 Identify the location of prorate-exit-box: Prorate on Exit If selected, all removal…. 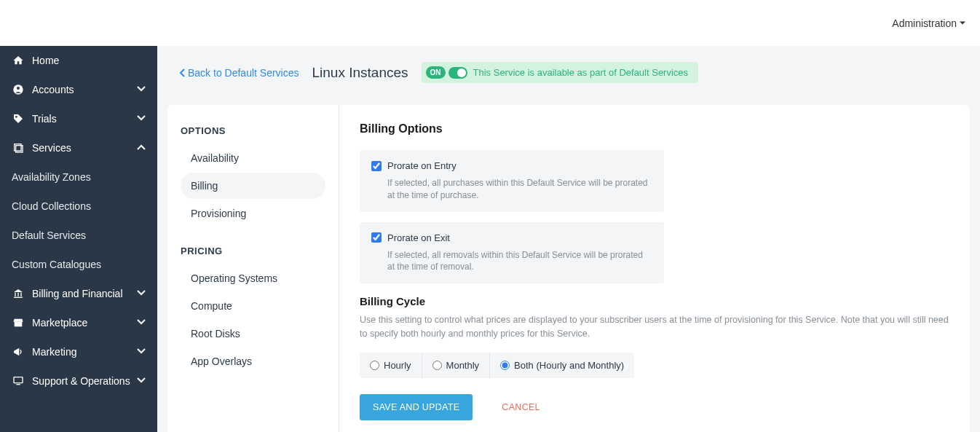
(512, 254).